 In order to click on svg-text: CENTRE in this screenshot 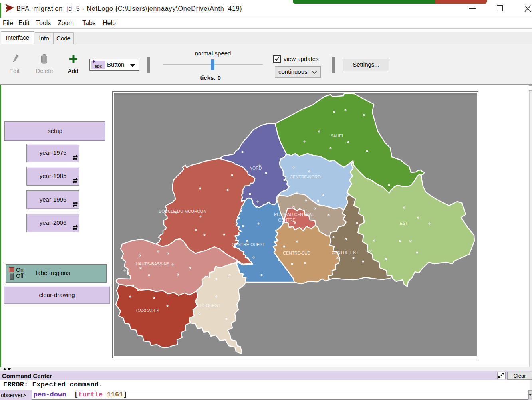, I will do `click(287, 220)`.